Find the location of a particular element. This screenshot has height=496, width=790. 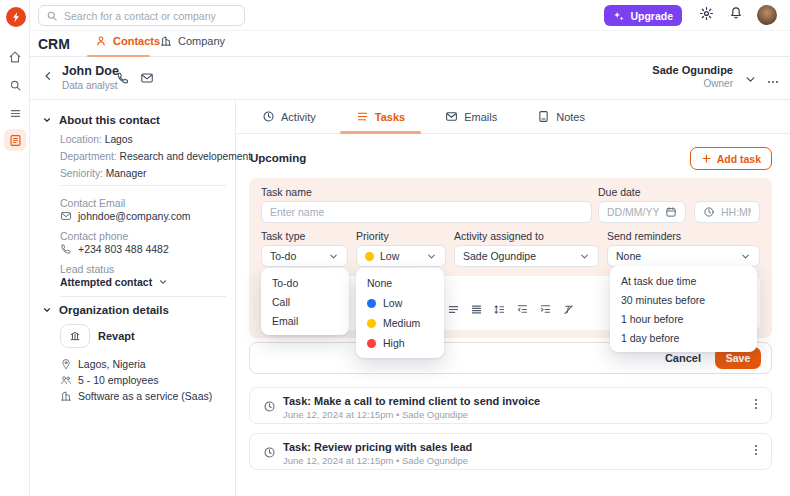

priority-option: Medium is located at coordinates (400, 323).